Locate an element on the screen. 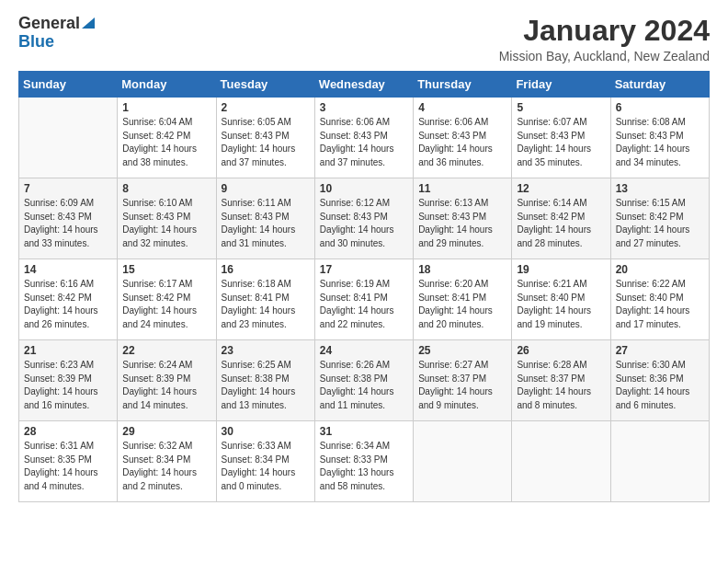 The width and height of the screenshot is (728, 563). day-info: Sunrise: 6:10 AM Sunset: 8:43 PM Dayligh… is located at coordinates (166, 224).